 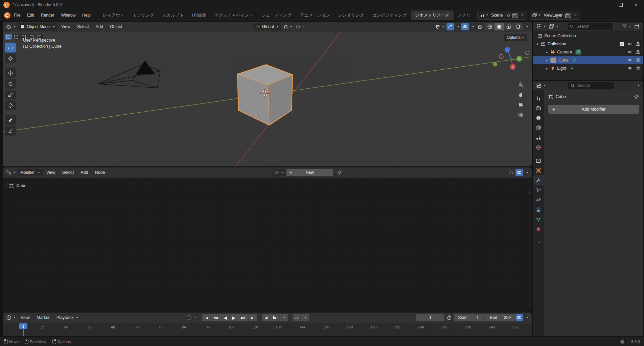 I want to click on proportional-editing-button, so click(x=300, y=27).